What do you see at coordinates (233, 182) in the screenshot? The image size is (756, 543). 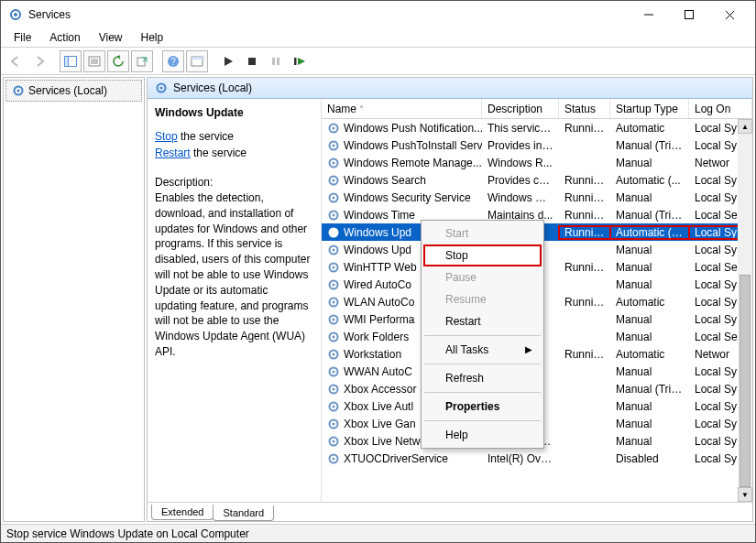 I see `description-label: Description:` at bounding box center [233, 182].